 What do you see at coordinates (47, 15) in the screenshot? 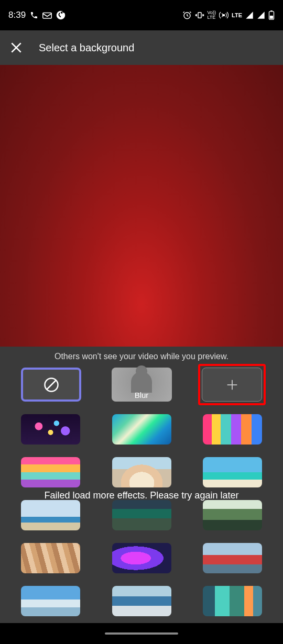
I see `voicemail-icon` at bounding box center [47, 15].